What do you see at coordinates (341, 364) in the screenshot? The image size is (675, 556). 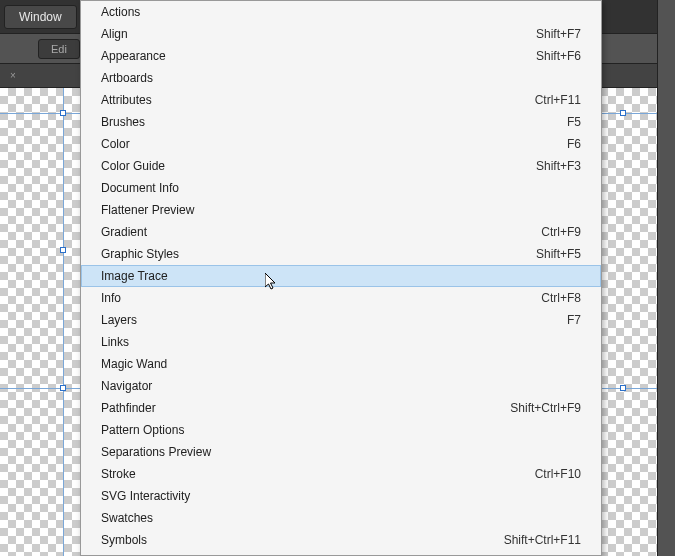 I see `menu-item-magic-wand: Magic Wand` at bounding box center [341, 364].